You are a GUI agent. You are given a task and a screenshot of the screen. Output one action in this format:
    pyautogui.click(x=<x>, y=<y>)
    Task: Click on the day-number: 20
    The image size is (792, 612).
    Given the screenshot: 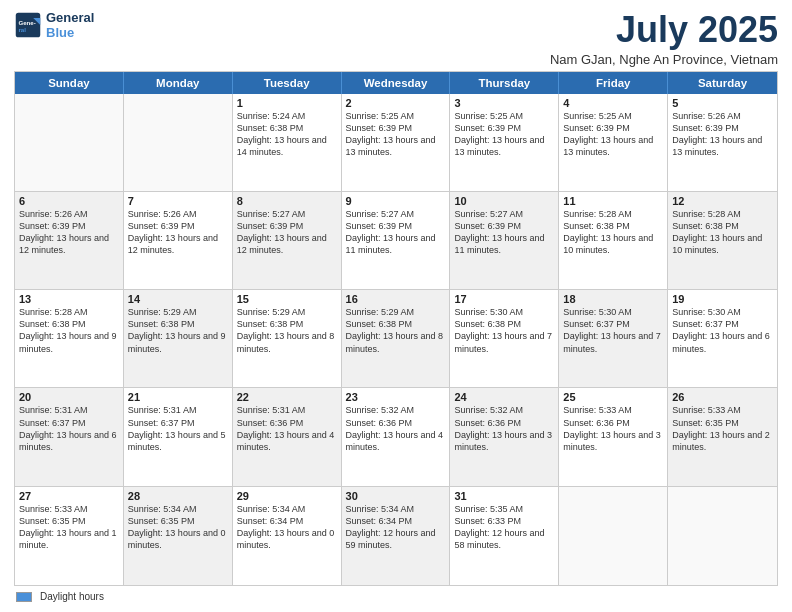 What is the action you would take?
    pyautogui.click(x=69, y=397)
    